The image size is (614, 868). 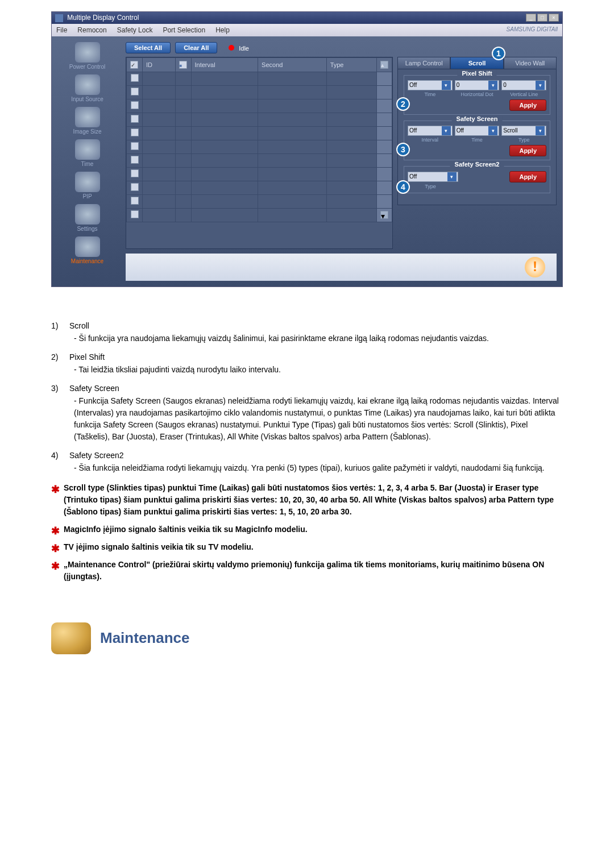 What do you see at coordinates (88, 132) in the screenshot?
I see `sidebar-label: Image Size` at bounding box center [88, 132].